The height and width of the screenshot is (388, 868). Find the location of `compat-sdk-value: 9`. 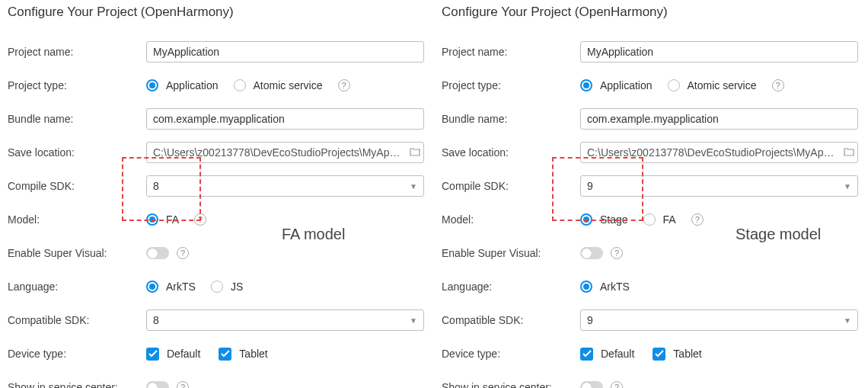

compat-sdk-value: 9 is located at coordinates (590, 320).